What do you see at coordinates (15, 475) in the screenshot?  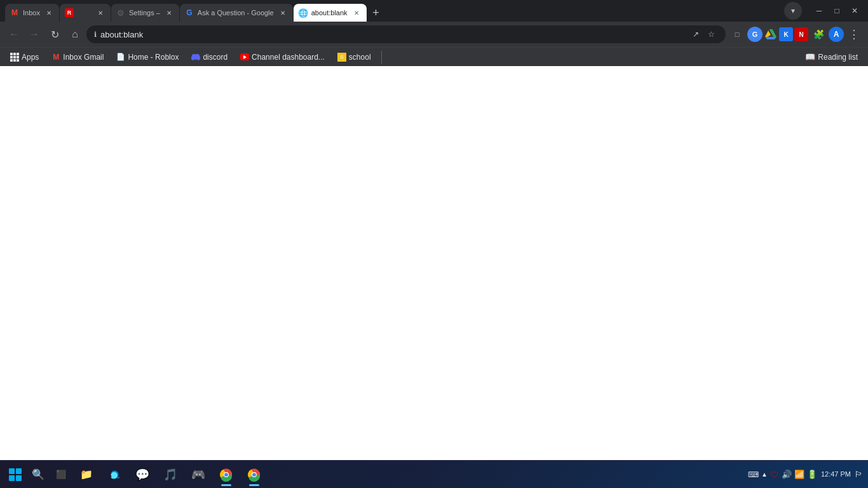 I see `windows-logo` at bounding box center [15, 475].